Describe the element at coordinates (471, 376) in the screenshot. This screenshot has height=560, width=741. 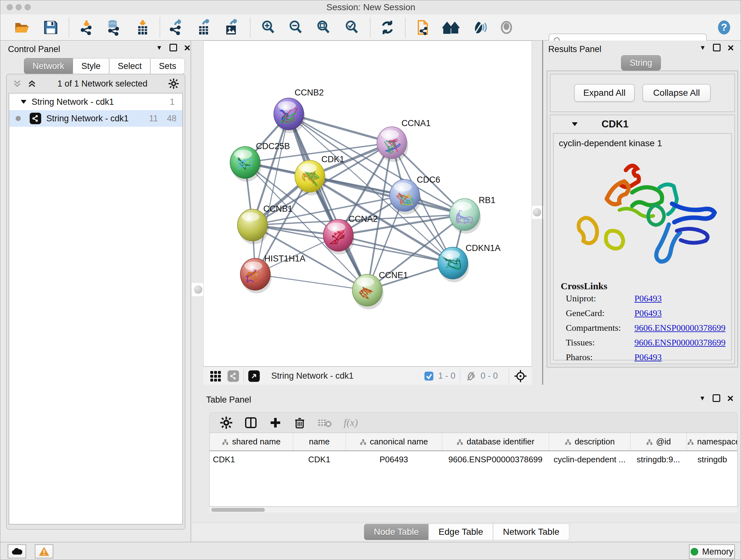
I see `hidden-eye-slash-icon` at that location.